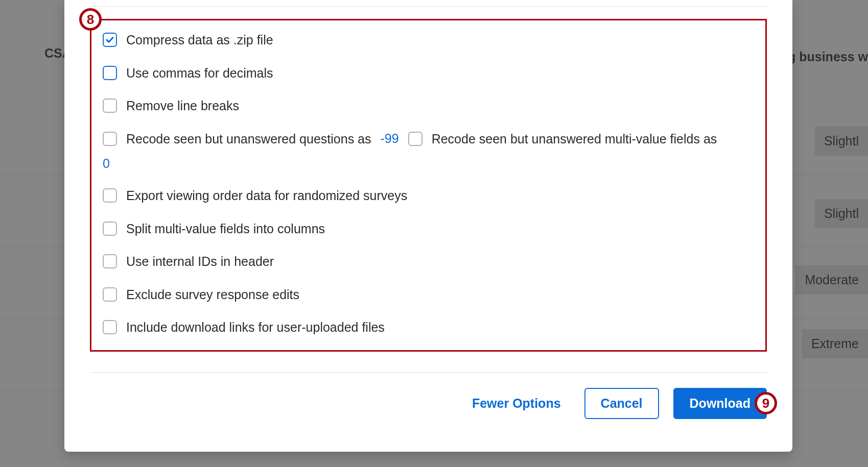 This screenshot has height=467, width=868. What do you see at coordinates (428, 295) in the screenshot?
I see `option-exclude-edits: Exclude survey response edits` at bounding box center [428, 295].